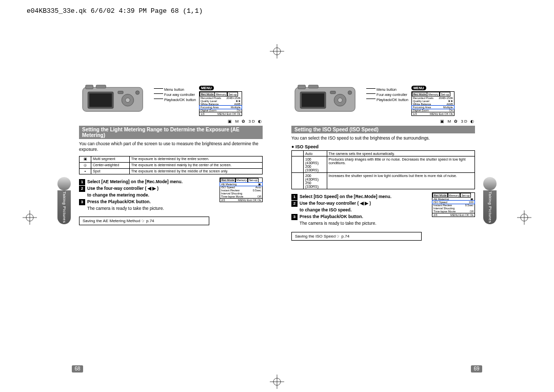 The image size is (554, 392). I want to click on iso-table: AutoThe camera sets the speed automatica…, so click(383, 170).